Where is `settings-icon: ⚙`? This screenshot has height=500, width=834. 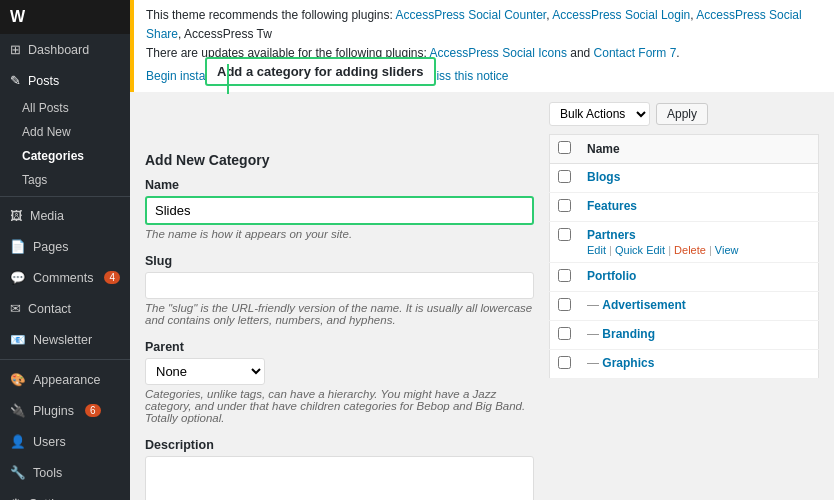 settings-icon: ⚙ is located at coordinates (16, 498).